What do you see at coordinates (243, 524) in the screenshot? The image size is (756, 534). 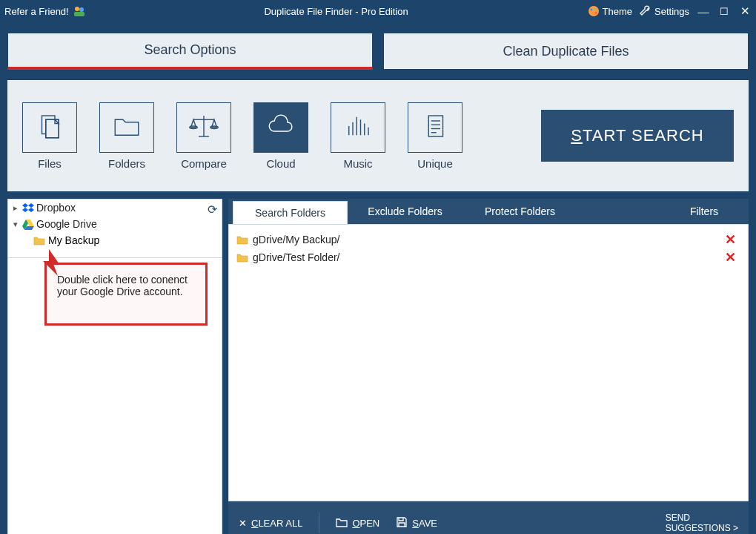 I see `clear-icon: ✕` at bounding box center [243, 524].